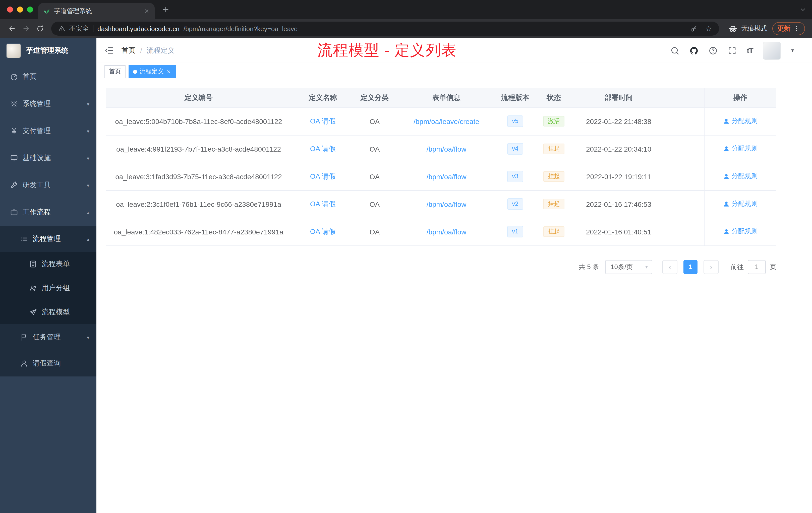 The image size is (812, 513). Describe the element at coordinates (20, 9) in the screenshot. I see `window-minimize-button` at that location.